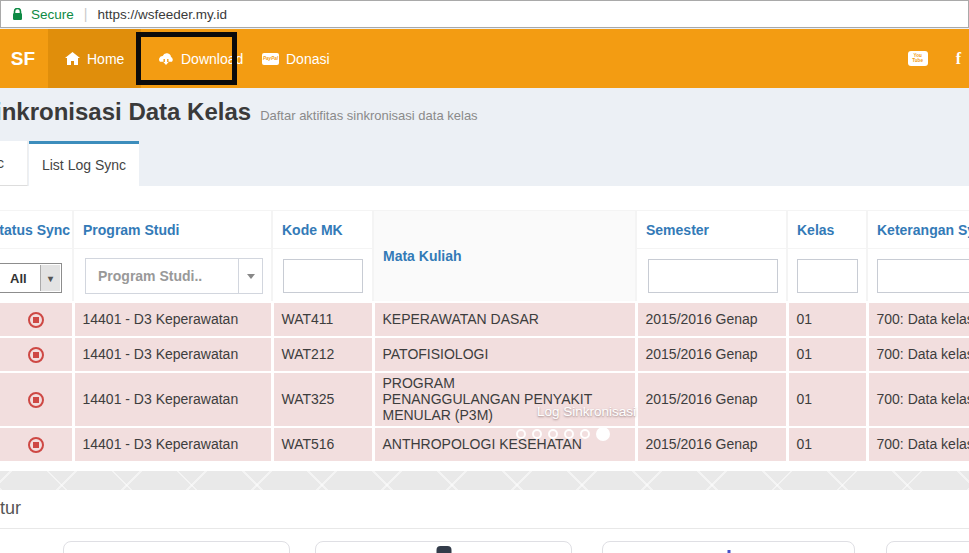 The width and height of the screenshot is (969, 553). Describe the element at coordinates (504, 400) in the screenshot. I see `cell-mata-kuliah: PROGRAM PENANGGULANGAN PENYAKIT MENULAR …` at that location.